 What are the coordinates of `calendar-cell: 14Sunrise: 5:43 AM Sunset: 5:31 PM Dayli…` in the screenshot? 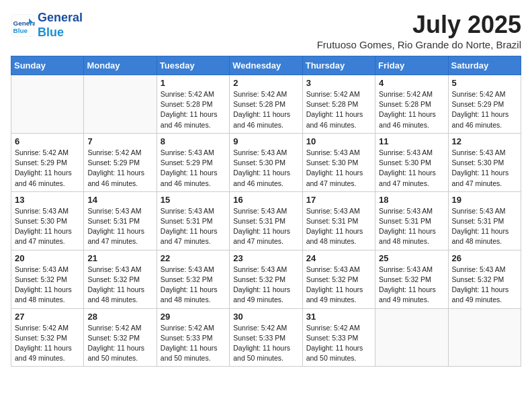 It's located at (120, 220).